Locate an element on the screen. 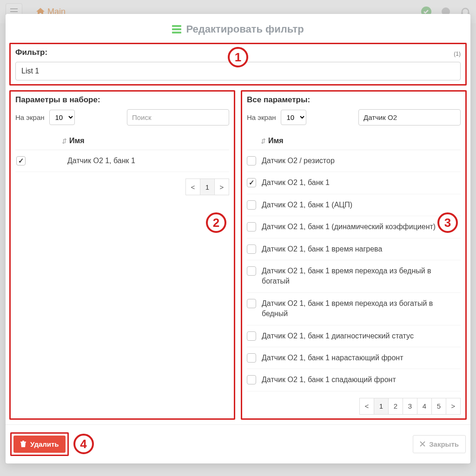  annotation-1: 1 is located at coordinates (238, 57).